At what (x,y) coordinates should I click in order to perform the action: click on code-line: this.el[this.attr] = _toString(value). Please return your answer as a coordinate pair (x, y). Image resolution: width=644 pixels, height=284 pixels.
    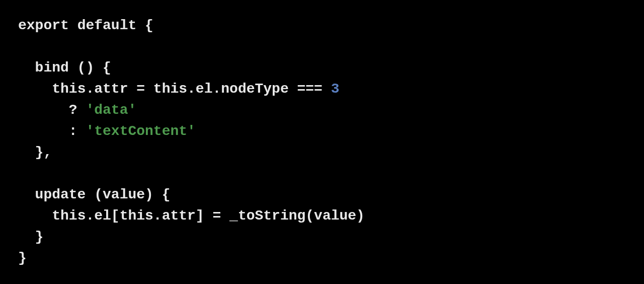
    Looking at the image, I should click on (191, 216).